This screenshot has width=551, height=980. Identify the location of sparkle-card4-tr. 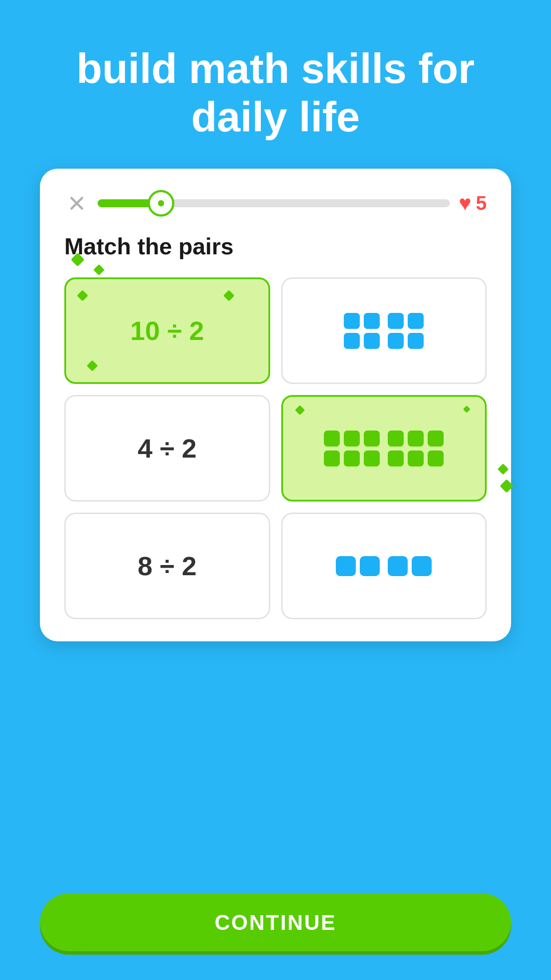
(467, 409).